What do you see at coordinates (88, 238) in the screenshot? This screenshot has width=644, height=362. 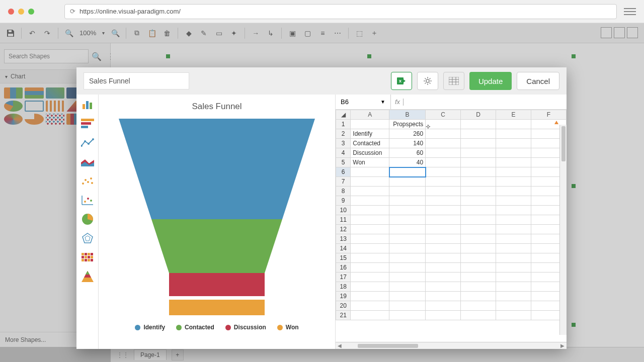 I see `radar-icon` at bounding box center [88, 238].